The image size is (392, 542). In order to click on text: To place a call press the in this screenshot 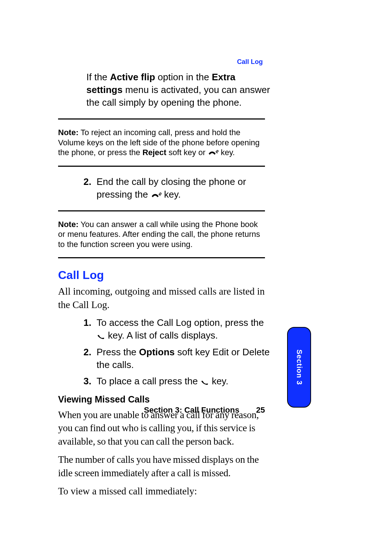, I will do `click(148, 381)`.